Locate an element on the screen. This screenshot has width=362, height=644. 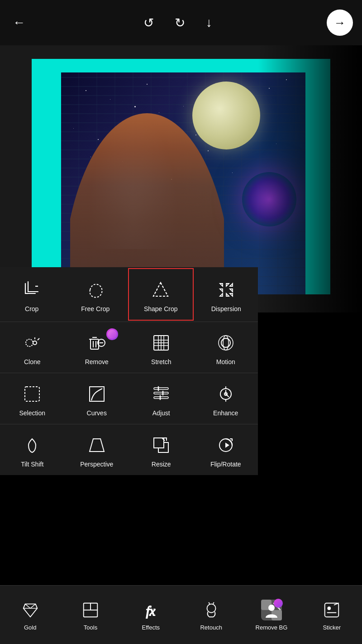
tool-free-crop: Free Crop is located at coordinates (96, 294).